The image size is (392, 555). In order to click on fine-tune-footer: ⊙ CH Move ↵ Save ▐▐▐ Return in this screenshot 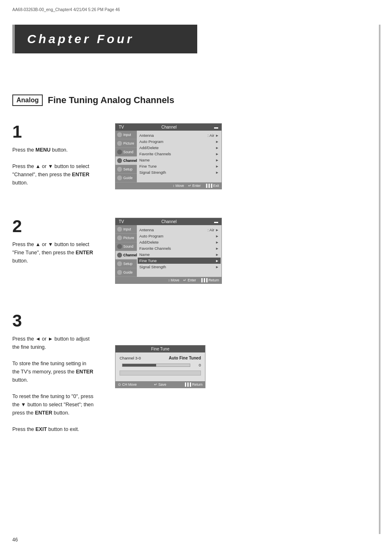, I will do `click(160, 385)`.